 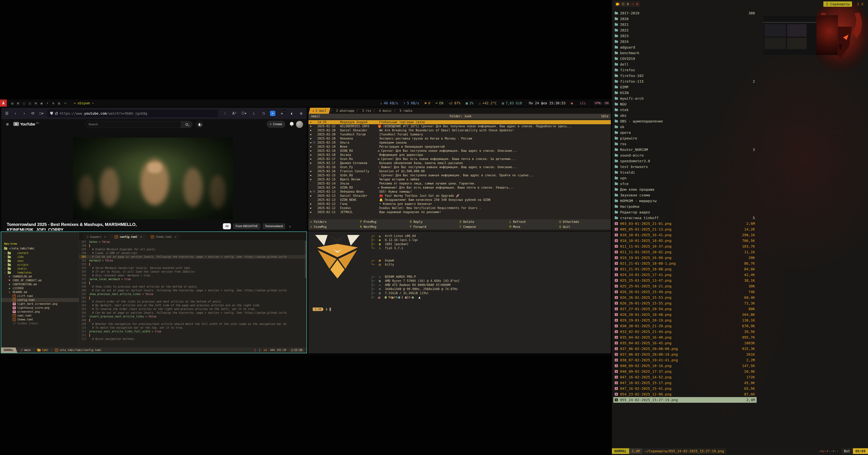 What do you see at coordinates (685, 19) in the screenshot?
I see `file-row: ▦ 2020` at bounding box center [685, 19].